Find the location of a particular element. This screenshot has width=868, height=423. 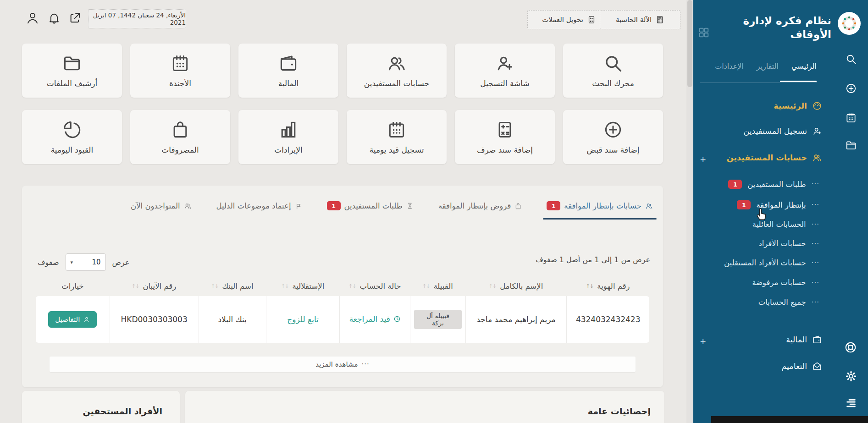

submenu-badge: 1 is located at coordinates (735, 184).